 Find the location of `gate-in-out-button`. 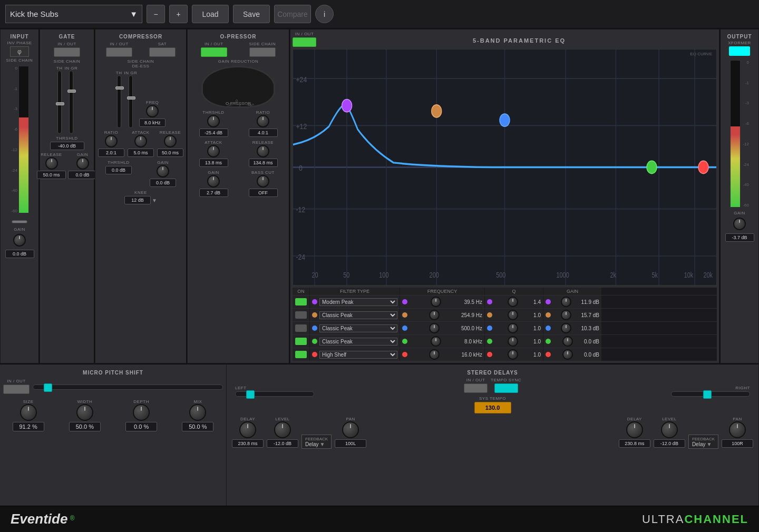

gate-in-out-button is located at coordinates (67, 52).